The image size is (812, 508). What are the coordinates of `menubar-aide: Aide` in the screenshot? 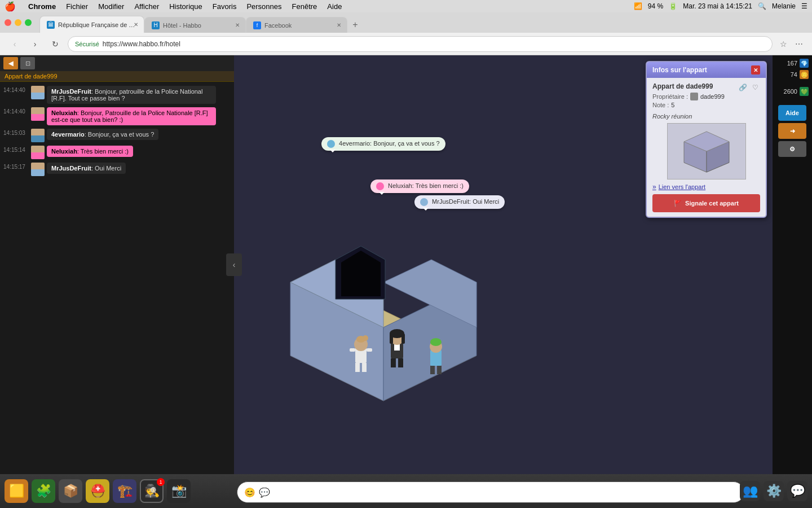 It's located at (334, 7).